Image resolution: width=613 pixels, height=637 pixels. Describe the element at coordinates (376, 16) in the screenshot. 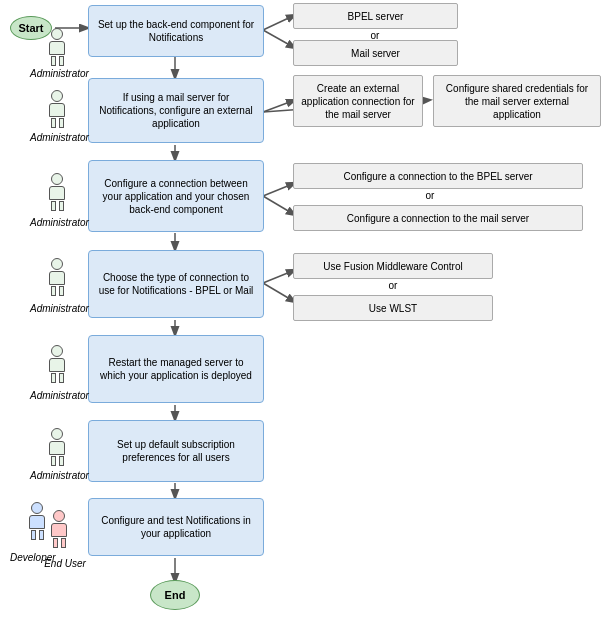

I see `bpel-server-box: BPEL server` at that location.